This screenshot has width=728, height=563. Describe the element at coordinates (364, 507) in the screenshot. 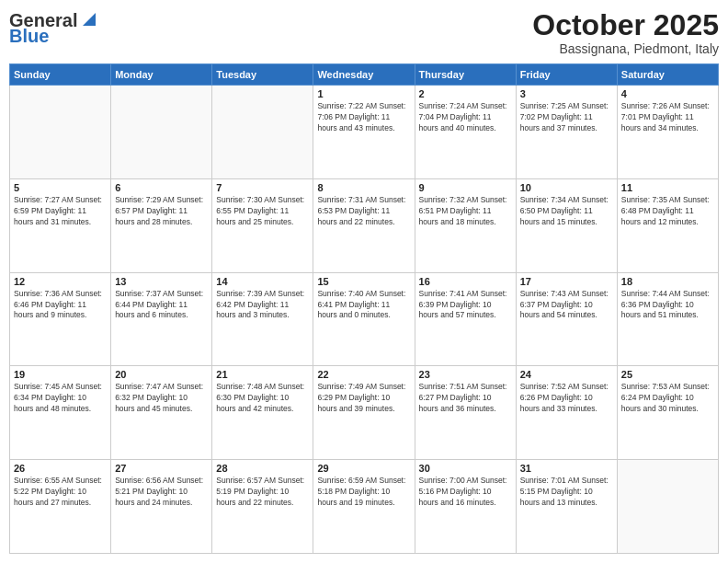

I see `cell-4-3: 29Sunrise: 6:59 AM Sunset: 5:18 PM Dayli…` at that location.